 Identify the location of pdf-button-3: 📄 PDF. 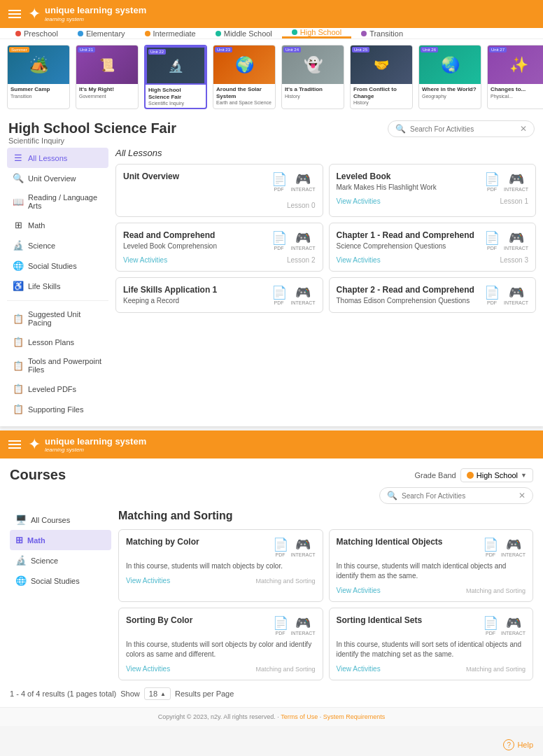
(492, 241).